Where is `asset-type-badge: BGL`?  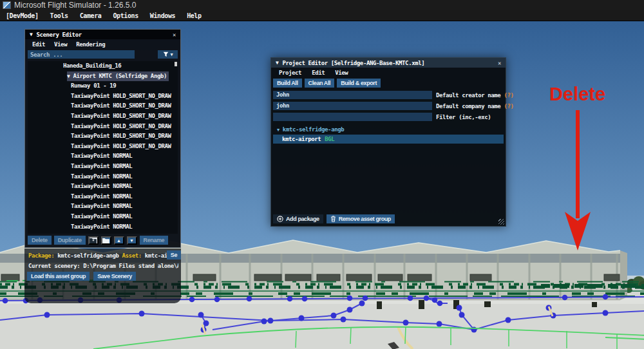
asset-type-badge: BGL is located at coordinates (330, 139).